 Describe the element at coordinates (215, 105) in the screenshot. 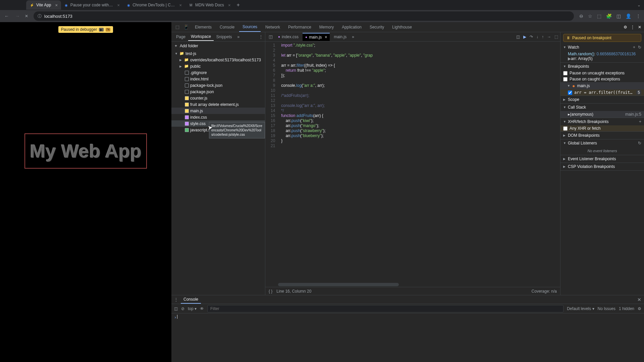

I see `file-label: fruit array delete element.js` at that location.